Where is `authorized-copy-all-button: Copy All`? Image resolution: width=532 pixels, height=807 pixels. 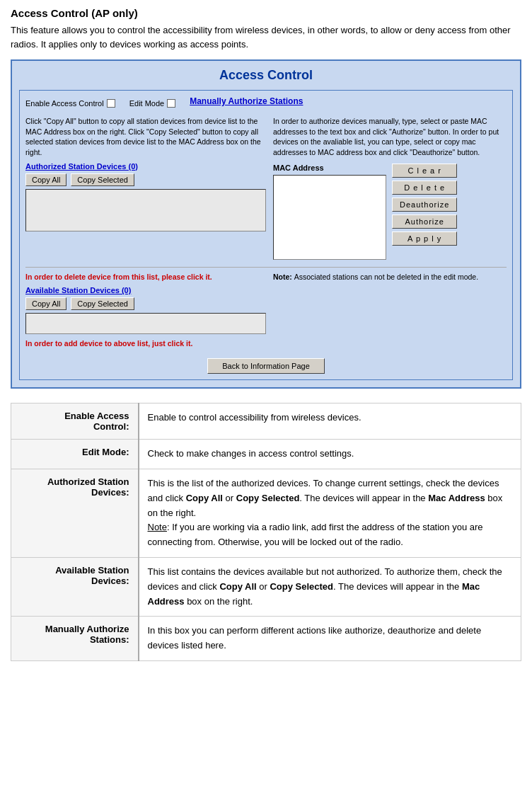 authorized-copy-all-button: Copy All is located at coordinates (46, 180).